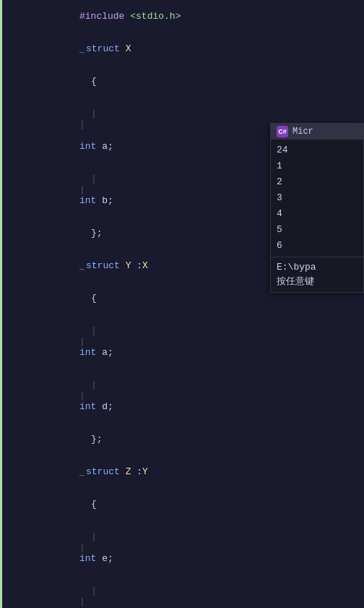 The image size is (364, 608). Describe the element at coordinates (192, 548) in the screenshot. I see `code-line: | | int e;` at that location.